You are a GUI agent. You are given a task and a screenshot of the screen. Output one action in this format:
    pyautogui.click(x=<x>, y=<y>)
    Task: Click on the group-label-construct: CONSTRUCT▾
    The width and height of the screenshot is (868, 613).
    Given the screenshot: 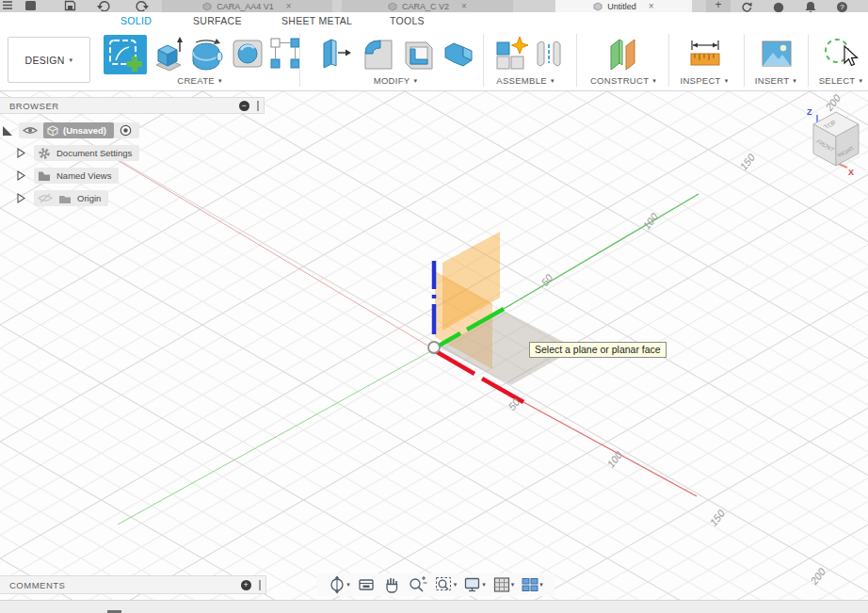 What is the action you would take?
    pyautogui.click(x=623, y=81)
    